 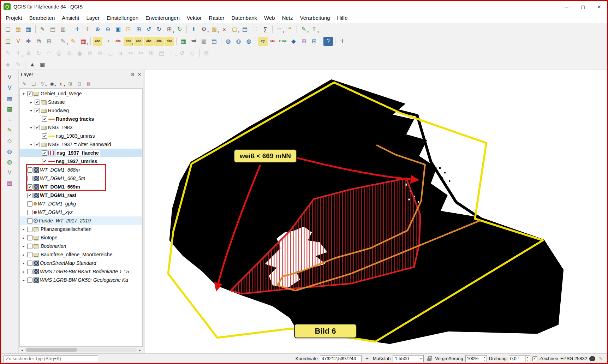 I want to click on menu-verarbeitung: Verarbeitung, so click(x=315, y=18).